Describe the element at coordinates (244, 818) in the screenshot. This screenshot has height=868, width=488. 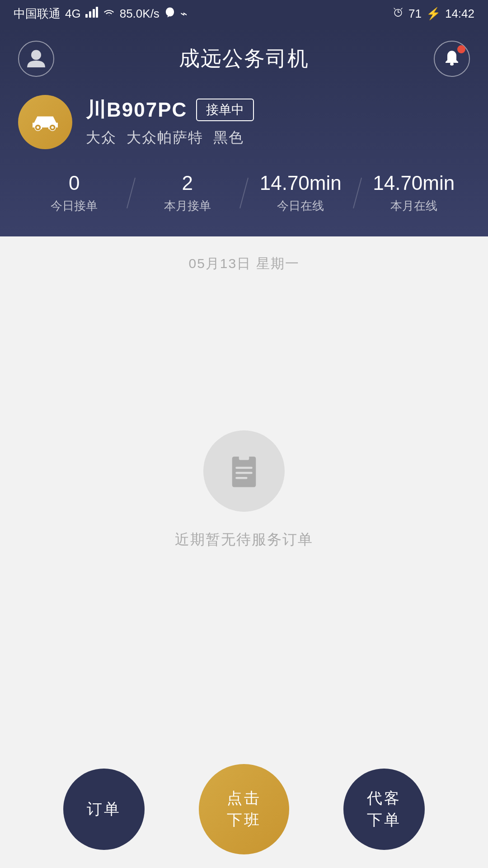
I see `bottom-bar: 订单 点击 下班 代客 下单` at that location.